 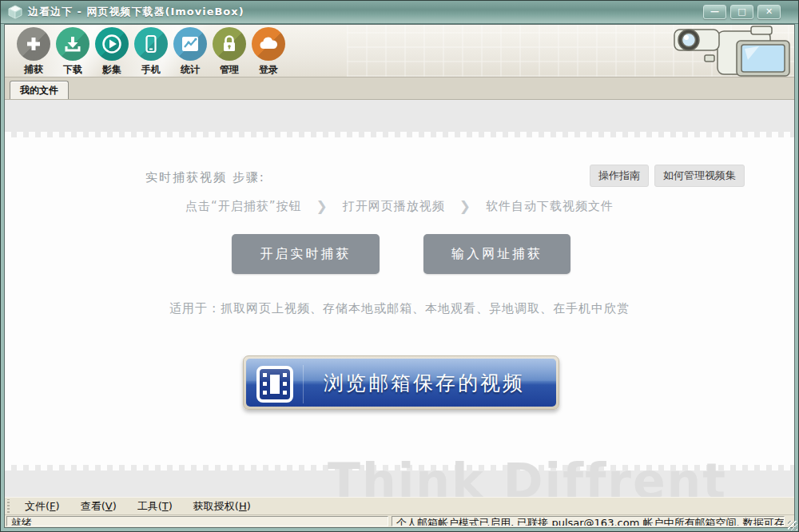 What do you see at coordinates (136, 12) in the screenshot?
I see `window-title: 边看边下 - 网页视频下载器(ImovieBox)` at bounding box center [136, 12].